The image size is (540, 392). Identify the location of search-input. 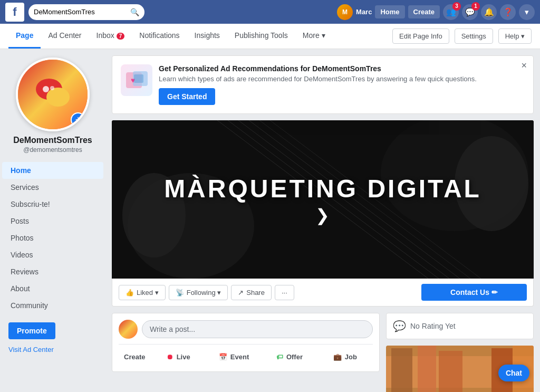
(82, 12).